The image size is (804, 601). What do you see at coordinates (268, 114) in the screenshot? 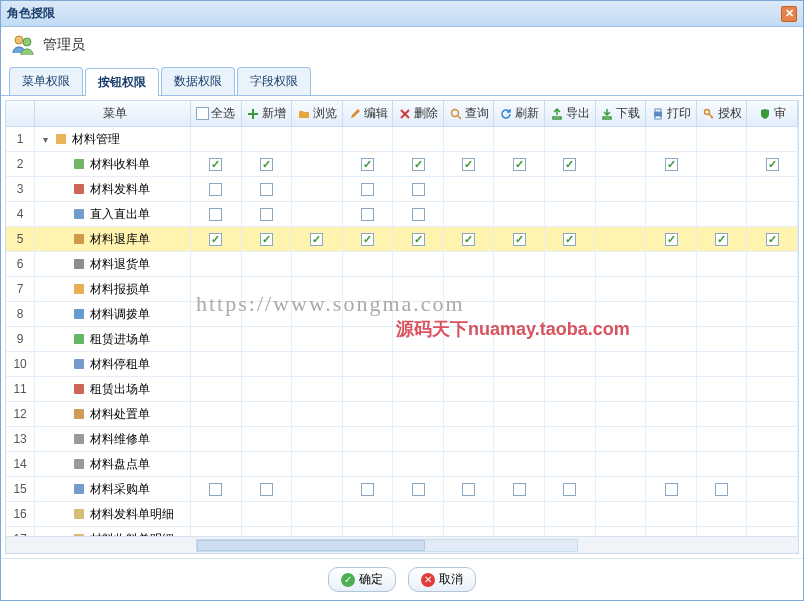
I see `column-header-add: 新增` at bounding box center [268, 114].